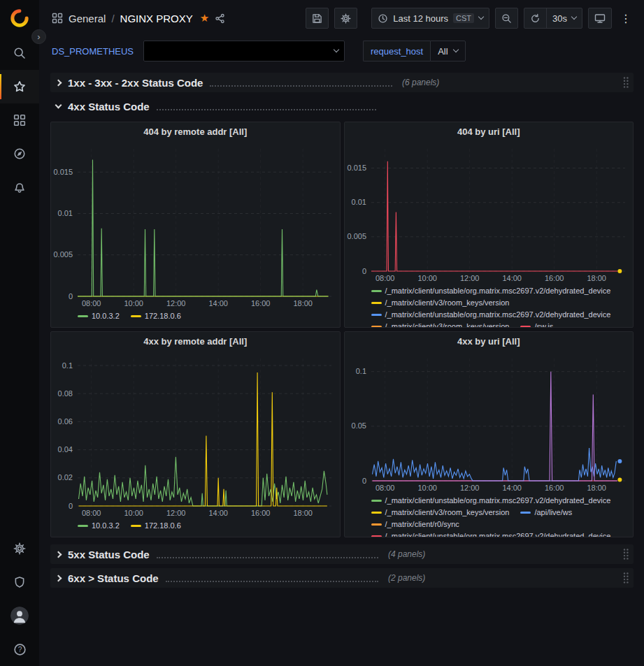 Image resolution: width=644 pixels, height=666 pixels. Describe the element at coordinates (20, 120) in the screenshot. I see `dashboards-grid-icon` at that location.